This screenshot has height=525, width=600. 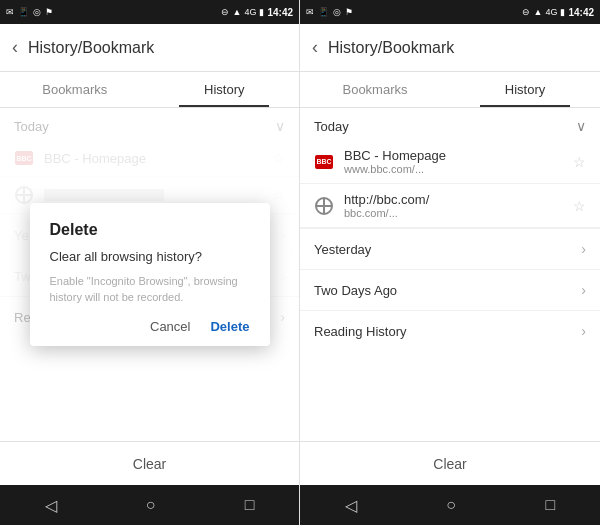 What do you see at coordinates (581, 126) in the screenshot?
I see `chevron-down-icon-right: ∨` at bounding box center [581, 126].